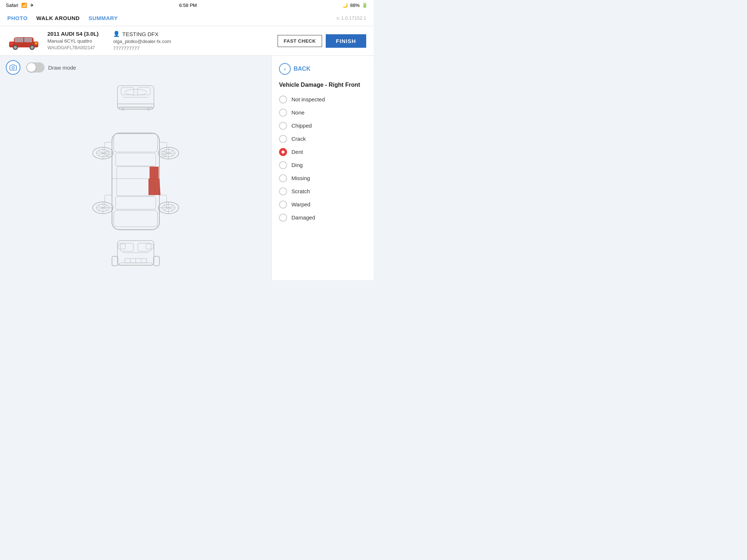 The image size is (747, 560). I want to click on nav-tabs: PHOTO WALK AROUND SUMMARY, so click(63, 18).